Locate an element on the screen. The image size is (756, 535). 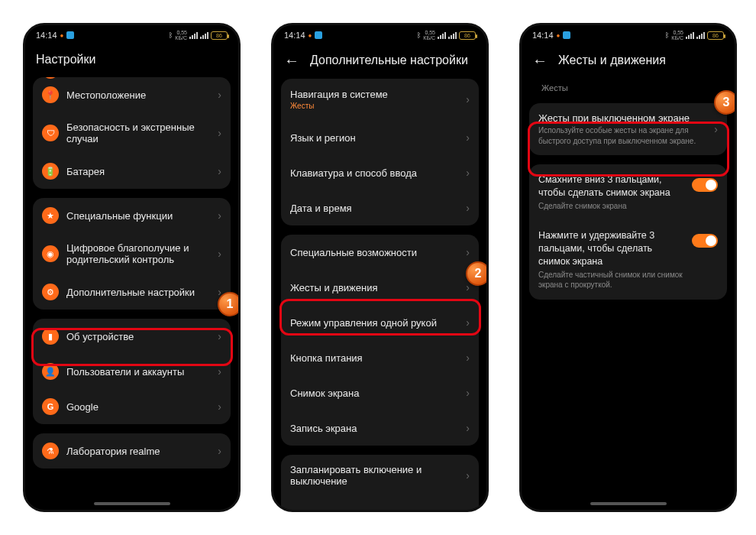
google-icon: G is located at coordinates (50, 407).